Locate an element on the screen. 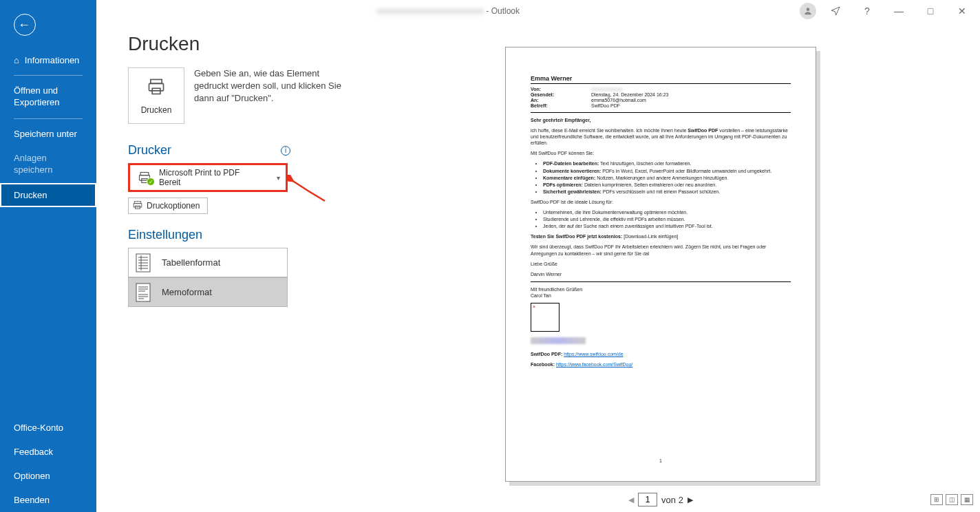  nav-feedback: Feedback is located at coordinates (48, 451).